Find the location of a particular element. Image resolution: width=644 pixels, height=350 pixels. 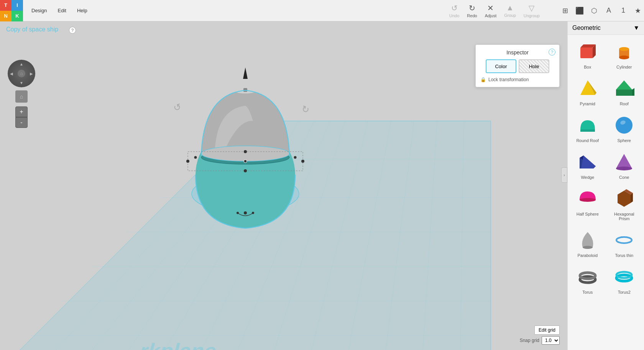

logo-i: I is located at coordinates (17, 5).